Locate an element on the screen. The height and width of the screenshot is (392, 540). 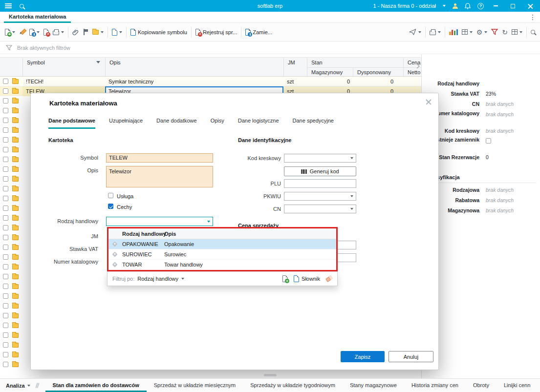
generuj-kod-button: Generuj kod is located at coordinates (320, 171).